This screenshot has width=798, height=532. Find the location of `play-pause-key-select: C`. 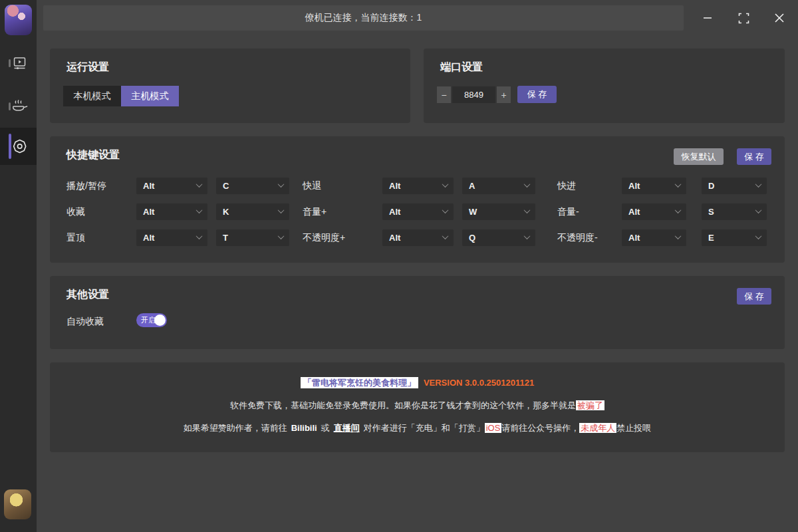

play-pause-key-select: C is located at coordinates (253, 186).